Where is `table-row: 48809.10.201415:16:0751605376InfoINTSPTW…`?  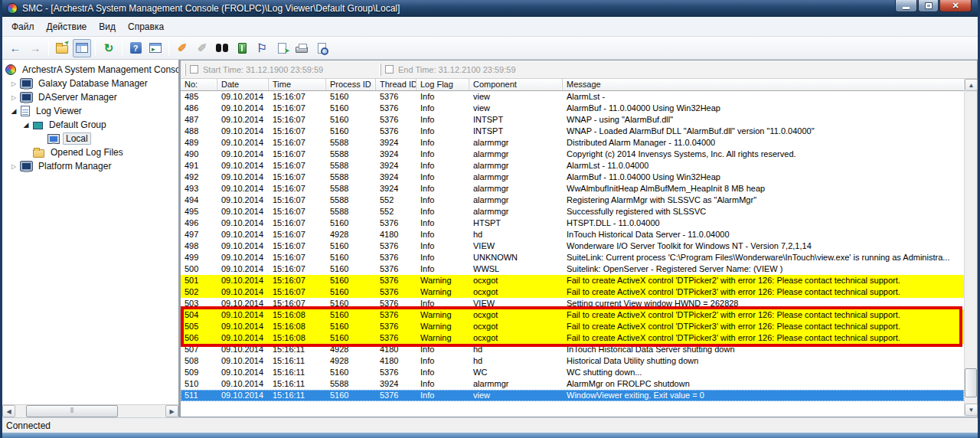
table-row: 48809.10.201415:16:0751605376InfoINTSPTW… is located at coordinates (573, 132).